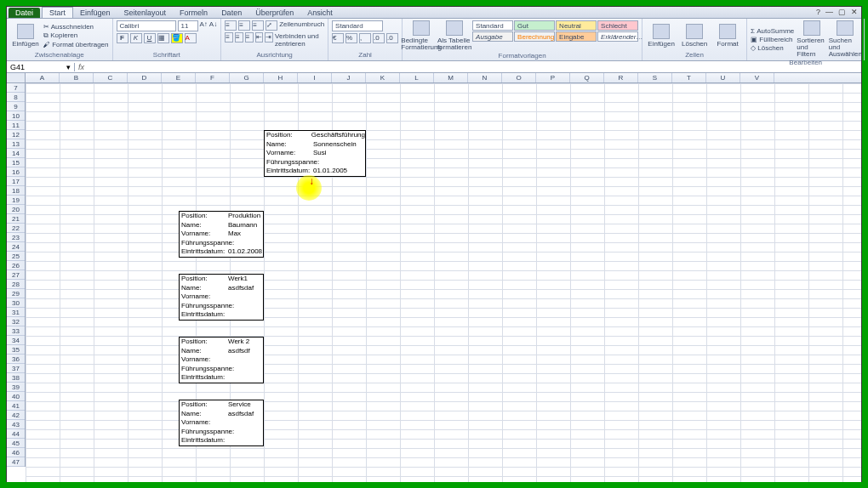 Image resolution: width=868 pixels, height=488 pixels. Describe the element at coordinates (15, 332) in the screenshot. I see `row-header: 33` at that location.